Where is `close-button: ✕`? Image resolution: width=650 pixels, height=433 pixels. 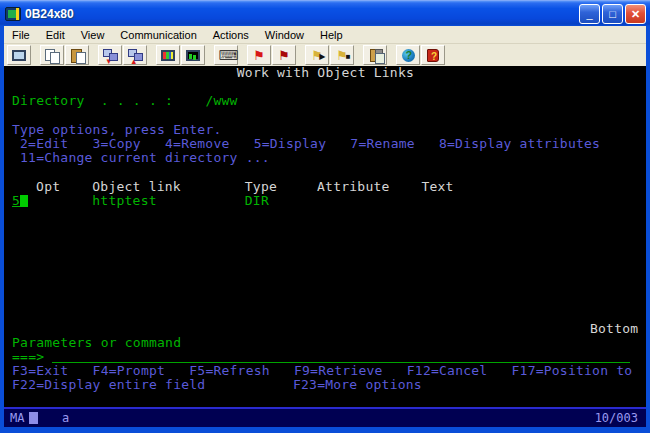
close-button: ✕ is located at coordinates (636, 14).